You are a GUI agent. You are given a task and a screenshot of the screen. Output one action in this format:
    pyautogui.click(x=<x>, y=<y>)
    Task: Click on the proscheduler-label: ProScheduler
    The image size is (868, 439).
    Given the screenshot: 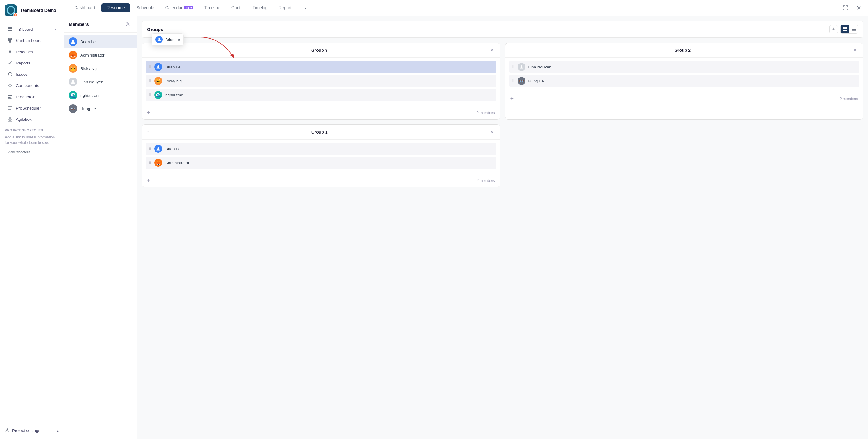 What is the action you would take?
    pyautogui.click(x=28, y=108)
    